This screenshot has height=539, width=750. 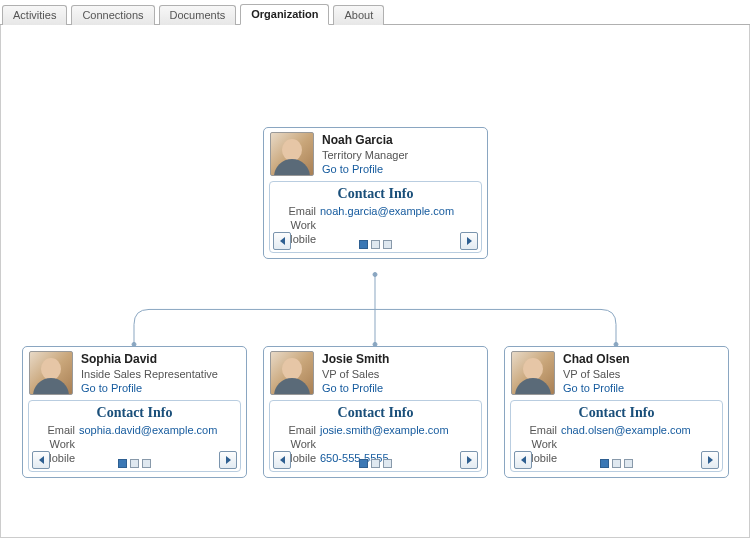 I want to click on tab-bar: Activities Connections Documents Organiz…, so click(x=375, y=12).